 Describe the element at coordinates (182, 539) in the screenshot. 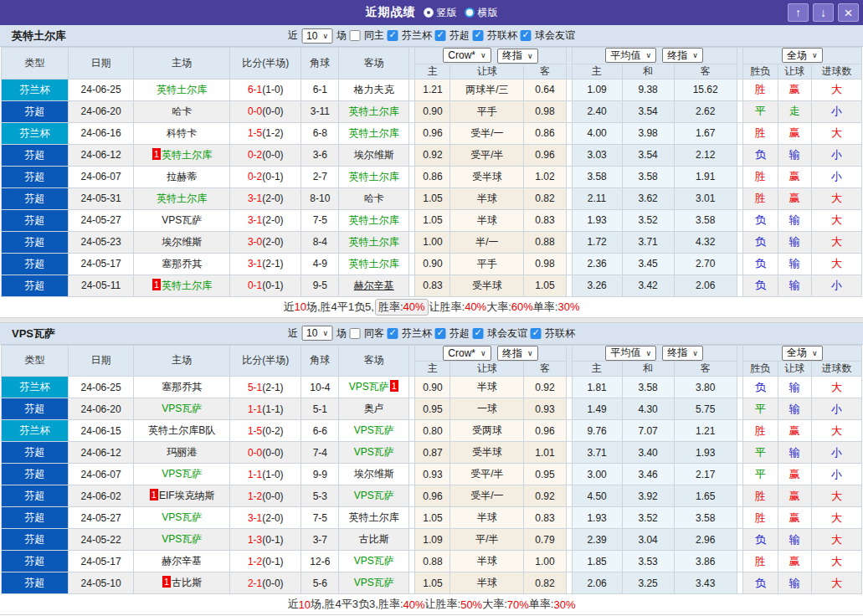

I see `team-name-text: VPS瓦萨` at that location.